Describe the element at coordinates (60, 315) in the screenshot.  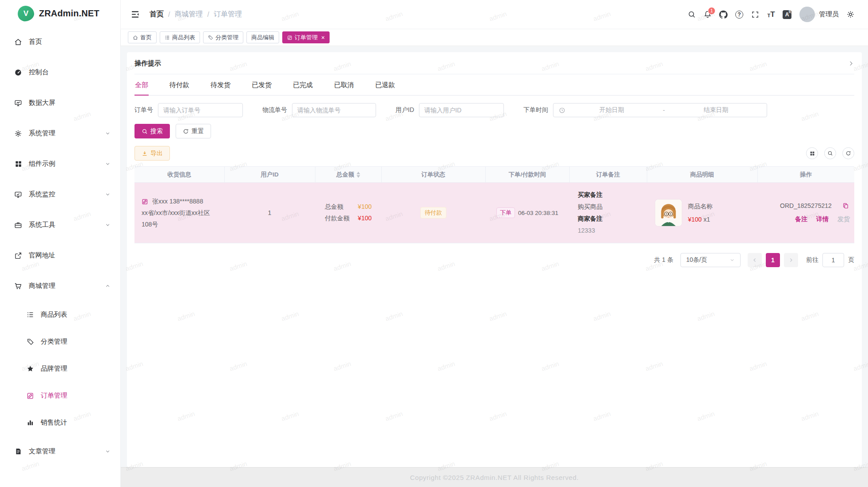
I see `sidebar-item-product-list: 商品列表` at that location.